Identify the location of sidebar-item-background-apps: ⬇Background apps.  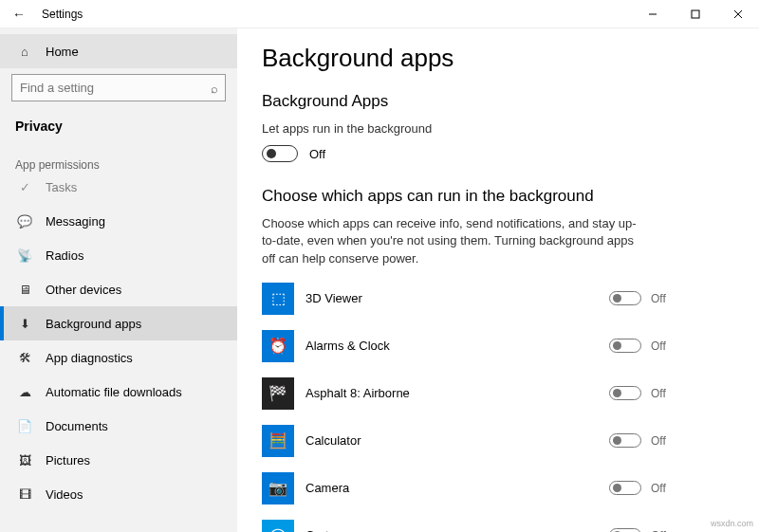
(119, 323).